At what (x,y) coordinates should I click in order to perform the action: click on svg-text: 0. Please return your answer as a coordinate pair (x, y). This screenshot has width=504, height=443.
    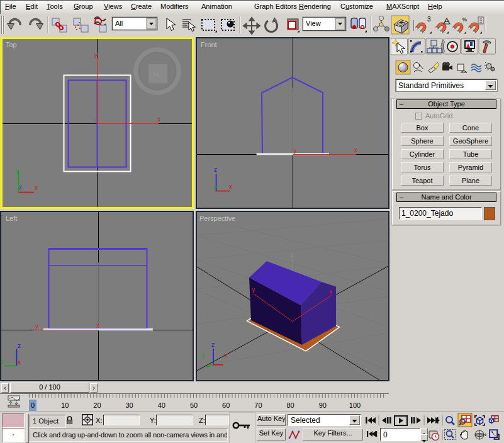
    Looking at the image, I should click on (33, 405).